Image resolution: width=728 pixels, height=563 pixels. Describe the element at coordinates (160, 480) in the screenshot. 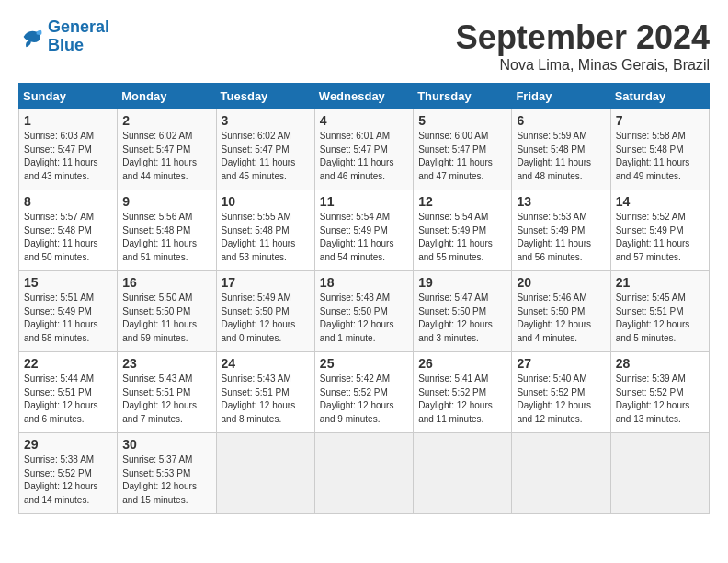

I see `day-info: Sunrise: 5:37 AMSunset: 5:53 PMDaylight:…` at that location.